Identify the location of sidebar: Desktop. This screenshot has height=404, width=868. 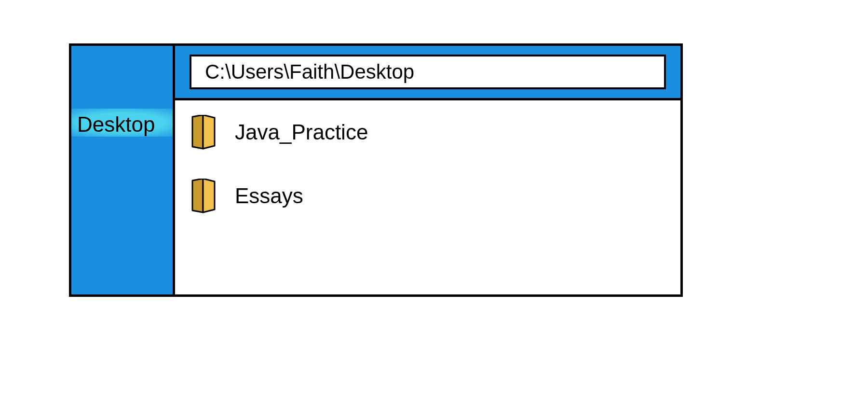
(123, 170).